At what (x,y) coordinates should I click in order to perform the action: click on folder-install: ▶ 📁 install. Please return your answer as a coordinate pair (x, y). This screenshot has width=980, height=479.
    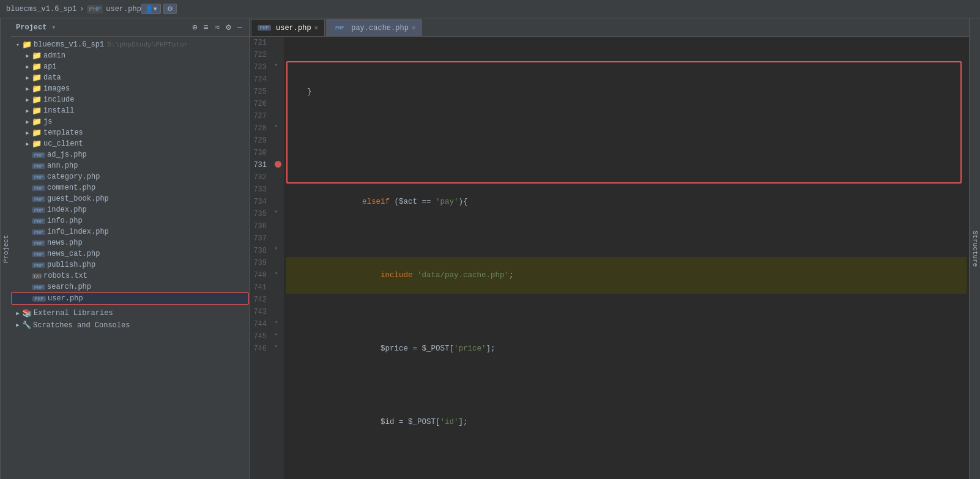
    Looking at the image, I should click on (130, 111).